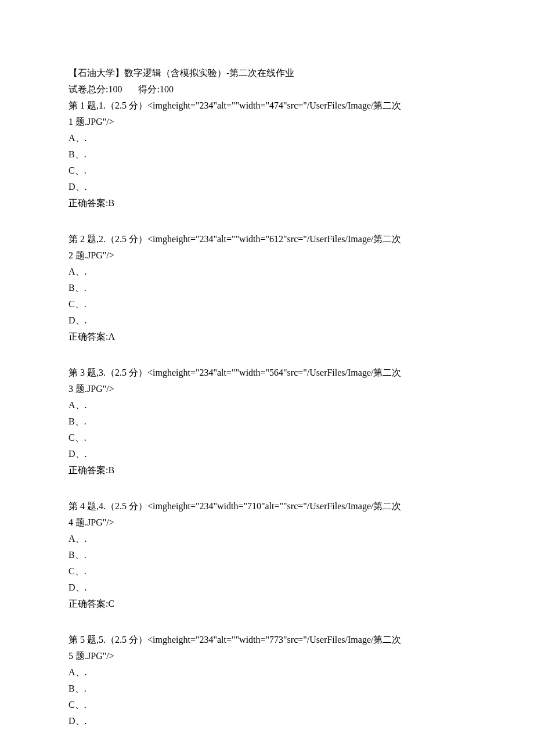  I want to click on question-stem-line: 第 3 题,3.（2.5 分）<imgheight="234"alt=""wid…, so click(267, 373).